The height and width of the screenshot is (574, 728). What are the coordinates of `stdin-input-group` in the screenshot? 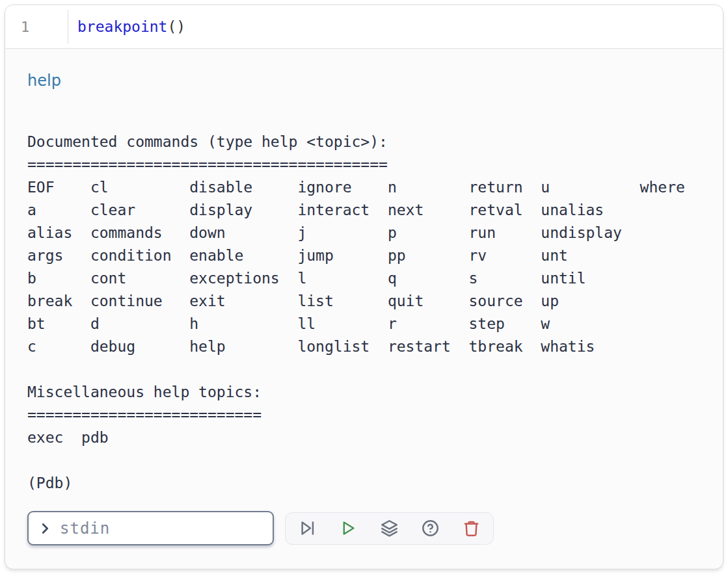 It's located at (151, 528).